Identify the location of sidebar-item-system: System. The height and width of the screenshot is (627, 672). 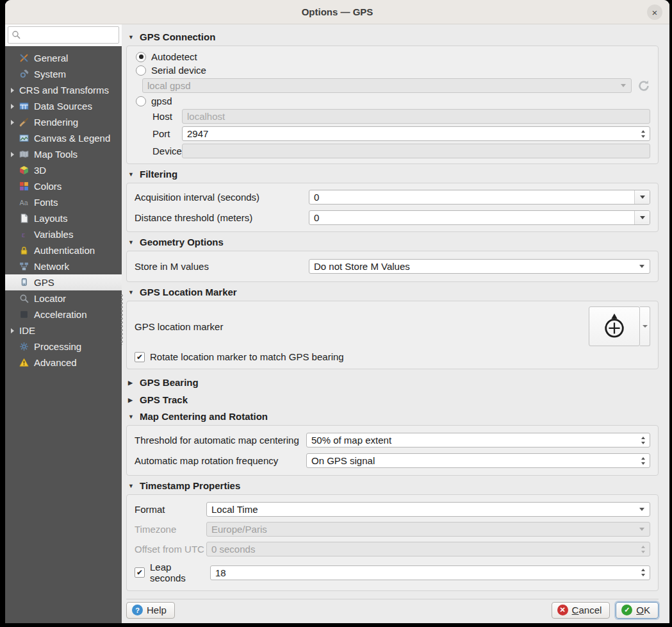
(63, 74).